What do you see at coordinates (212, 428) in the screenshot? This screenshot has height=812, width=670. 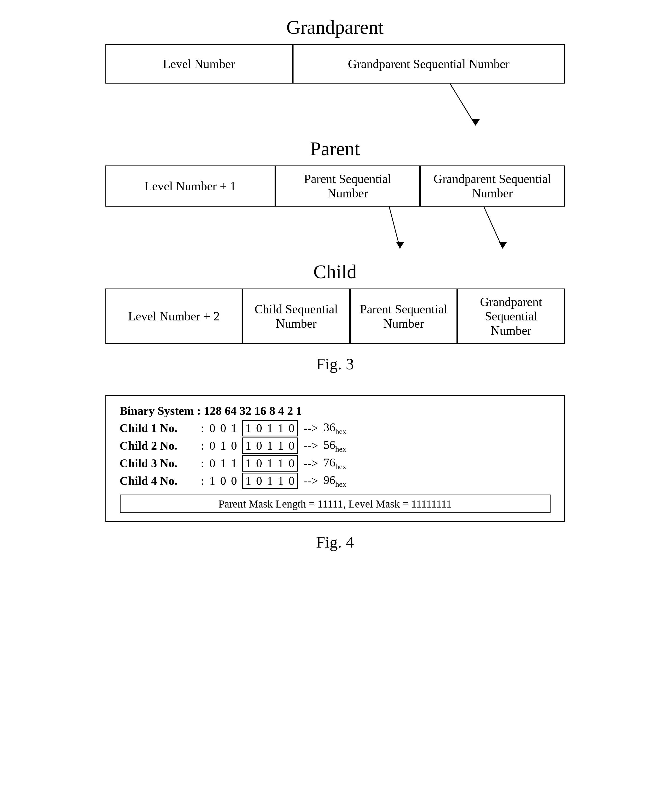 I see `b1-0: 0` at bounding box center [212, 428].